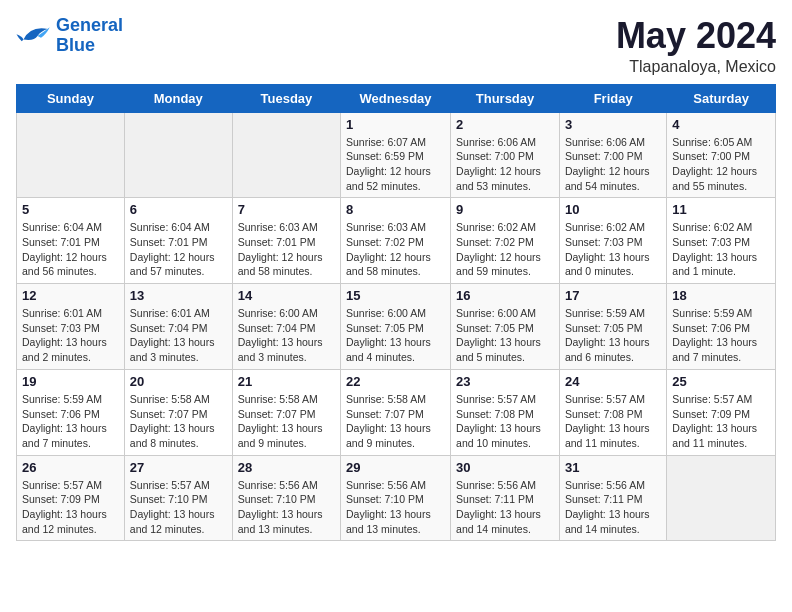 The image size is (792, 612). I want to click on logo-text: General Blue, so click(90, 36).